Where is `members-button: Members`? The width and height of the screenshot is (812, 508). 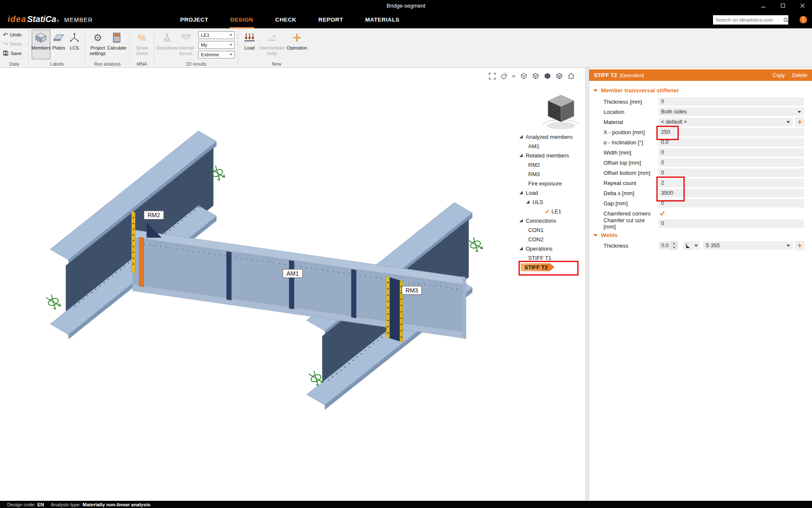 members-button: Members is located at coordinates (41, 44).